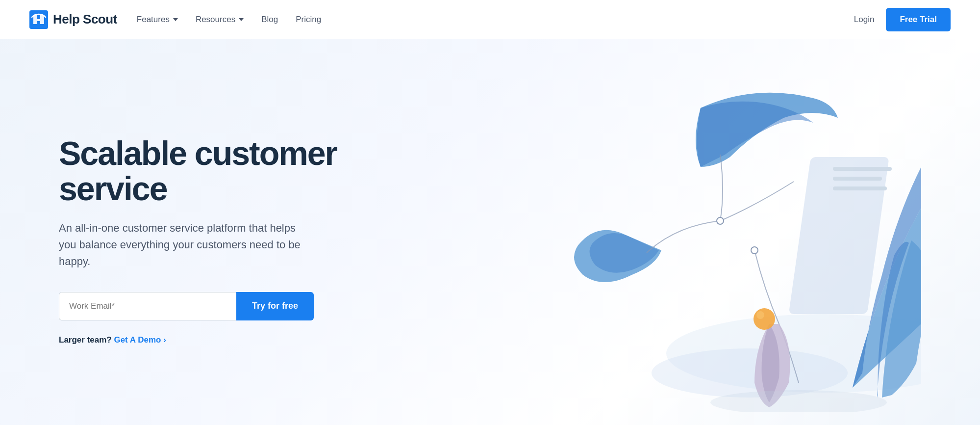  What do you see at coordinates (186, 306) in the screenshot?
I see `email-form: Try for free` at bounding box center [186, 306].